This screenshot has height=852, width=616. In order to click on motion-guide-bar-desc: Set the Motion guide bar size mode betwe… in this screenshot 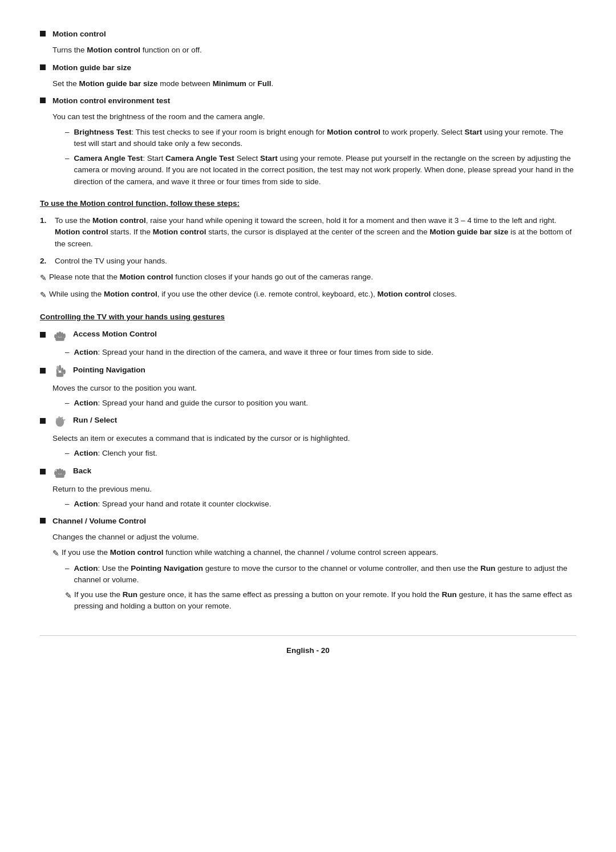, I will do `click(308, 84)`.